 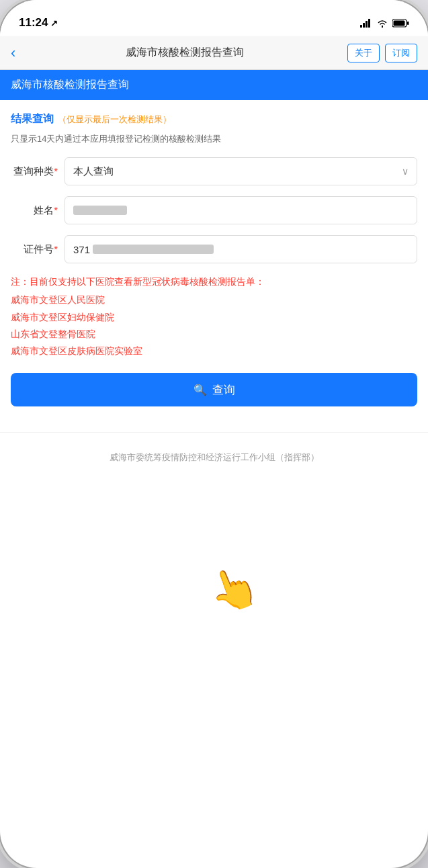 I want to click on required-mark-3: *, so click(x=56, y=249).